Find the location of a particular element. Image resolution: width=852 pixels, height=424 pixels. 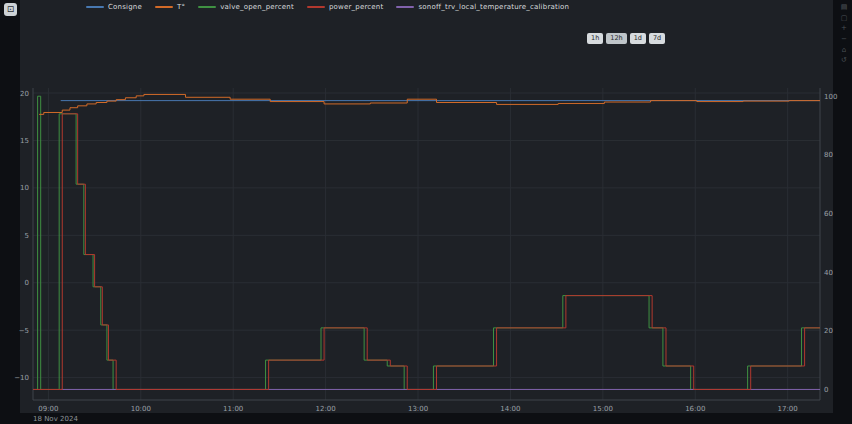

zoom-in-icon: + is located at coordinates (844, 29).